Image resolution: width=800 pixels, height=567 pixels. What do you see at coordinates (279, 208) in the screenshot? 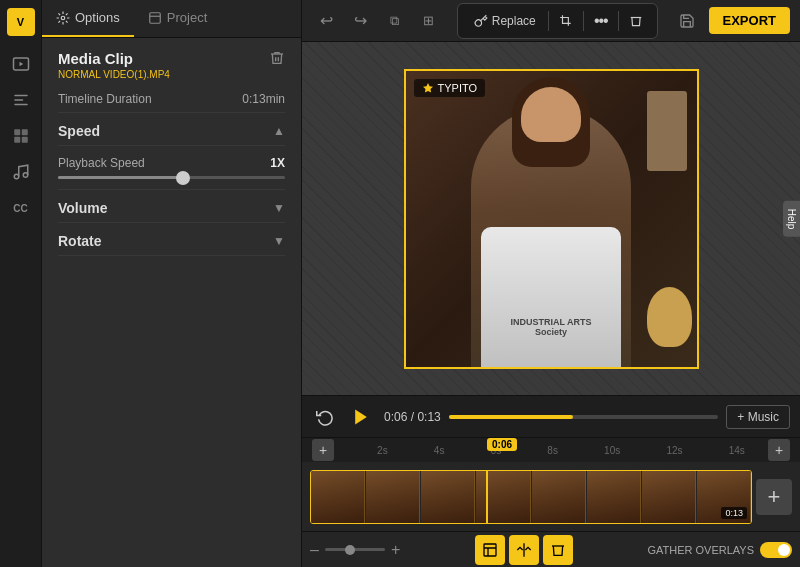
I see `volume-chevron-icon: ▼` at bounding box center [279, 208].